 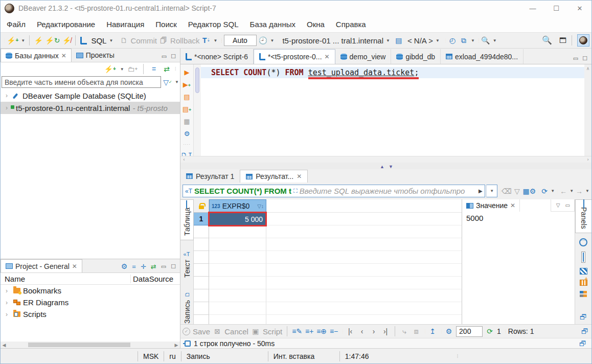 I want to click on transaction-dropdown-icon: ▼, so click(x=216, y=41).